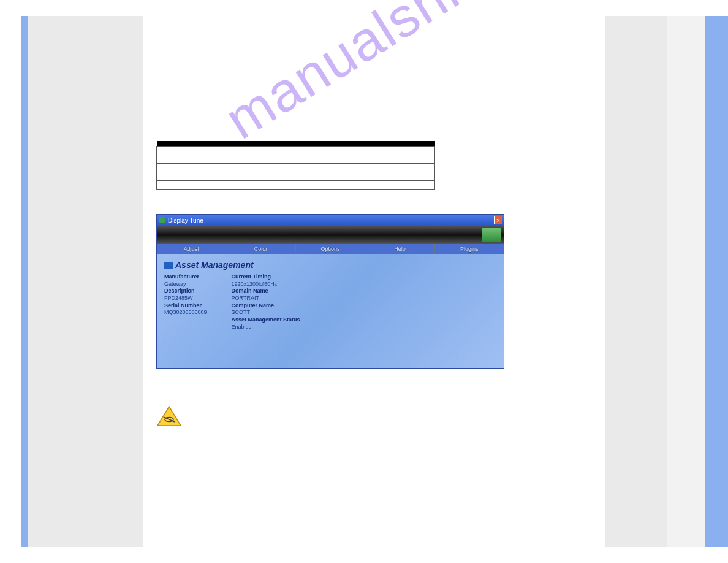 Image resolution: width=728 pixels, height=563 pixels. What do you see at coordinates (330, 291) in the screenshot?
I see `display-tune-window: Display Tune × Adjust Color Options Help…` at bounding box center [330, 291].